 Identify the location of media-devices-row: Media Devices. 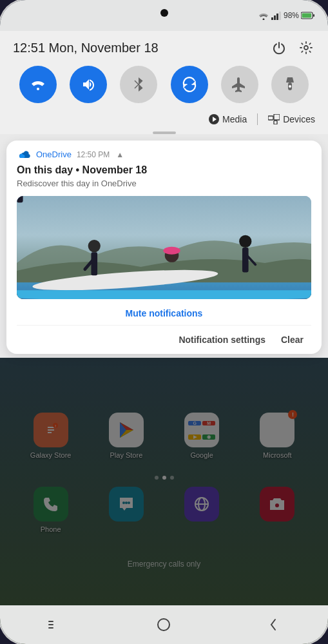
(164, 122).